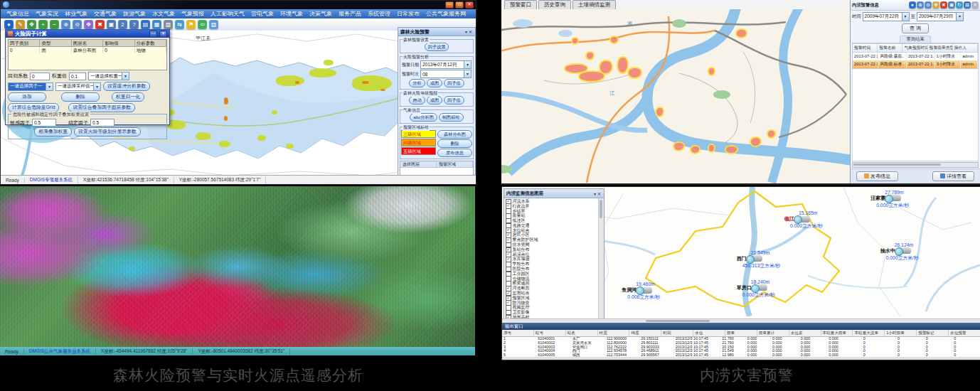 The image size is (980, 391). Describe the element at coordinates (417, 100) in the screenshot. I see `panel-button: 自动` at that location.